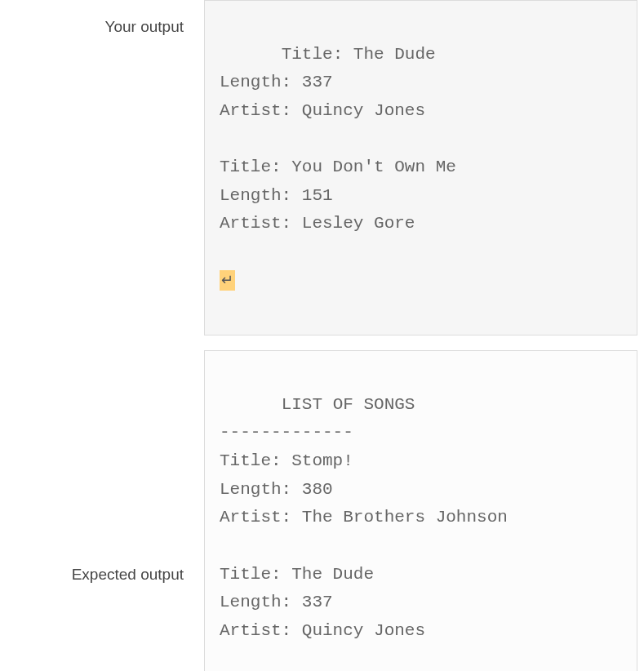 The width and height of the screenshot is (644, 671). What do you see at coordinates (145, 27) in the screenshot?
I see `label-text: Your output` at bounding box center [145, 27].